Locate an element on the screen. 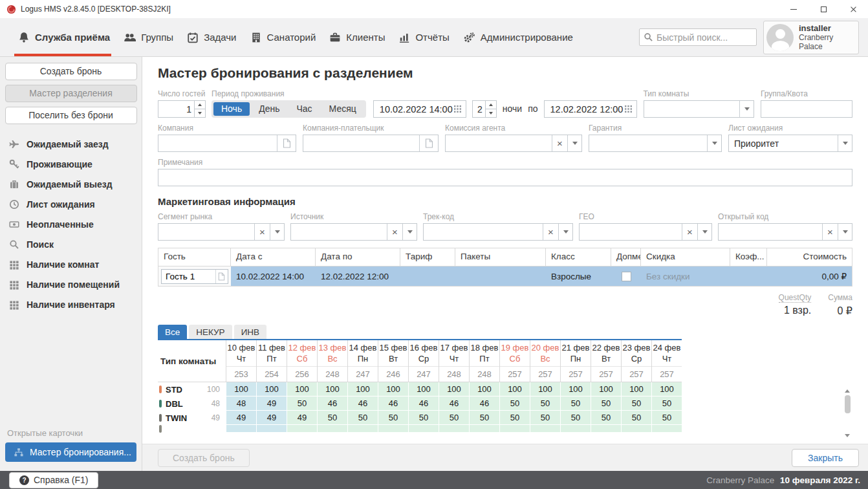  sidebar-item-expected-arrivals: Ожидаемый заезд is located at coordinates (71, 144).